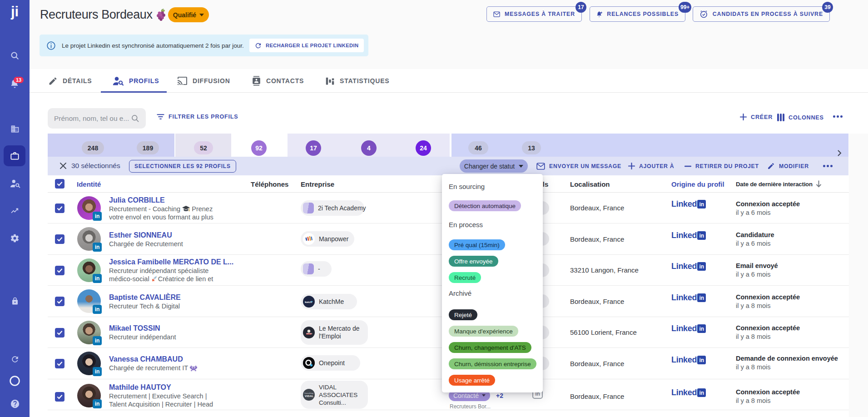  I want to click on svg-text: katch, so click(308, 302).